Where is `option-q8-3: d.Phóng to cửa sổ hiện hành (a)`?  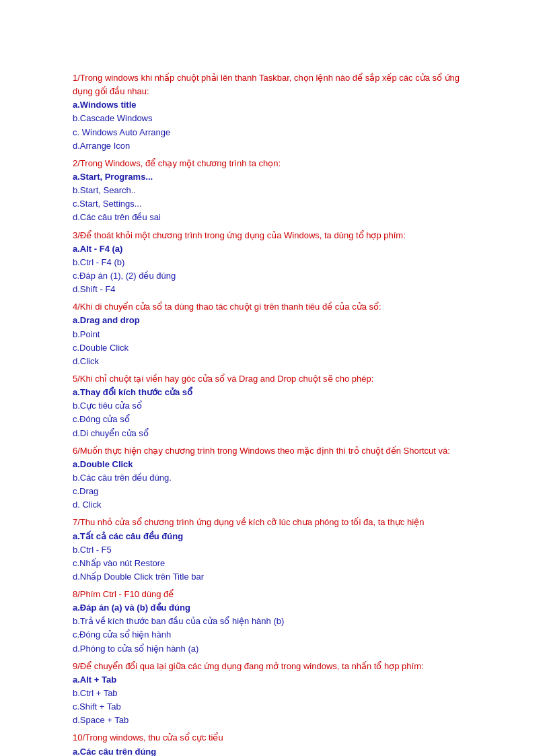 option-q8-3: d.Phóng to cửa sổ hiện hành (a) is located at coordinates (274, 649).